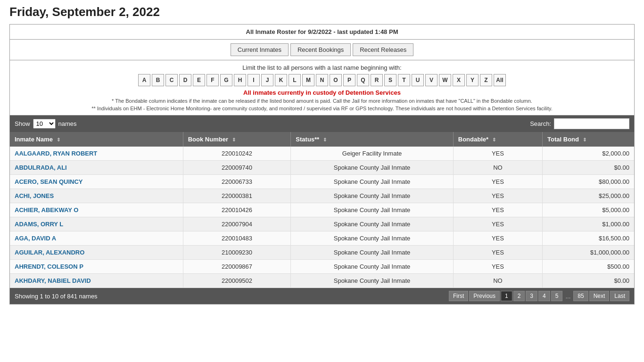  I want to click on book-number-cell: 220010483, so click(237, 239).